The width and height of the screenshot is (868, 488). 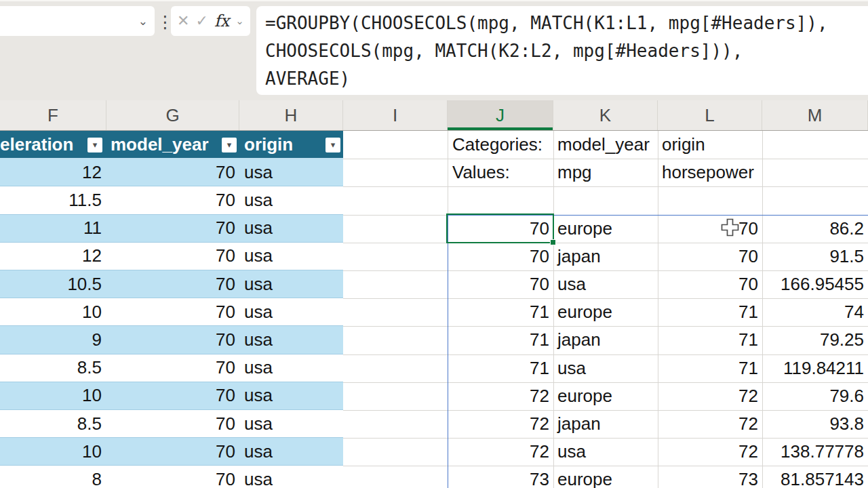 What do you see at coordinates (77, 21) in the screenshot?
I see `name-box: ⌄` at bounding box center [77, 21].